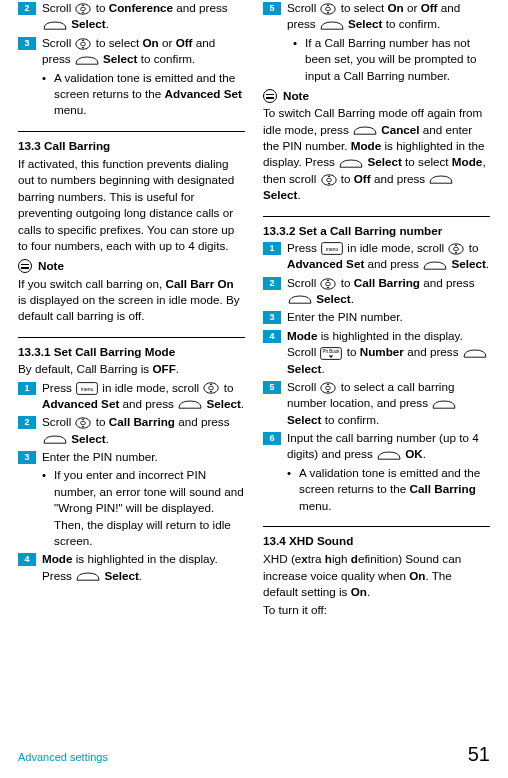 The height and width of the screenshot is (778, 508). What do you see at coordinates (132, 52) in the screenshot?
I see `step-3: 3 Scroll to select On or Off and press S…` at bounding box center [132, 52].